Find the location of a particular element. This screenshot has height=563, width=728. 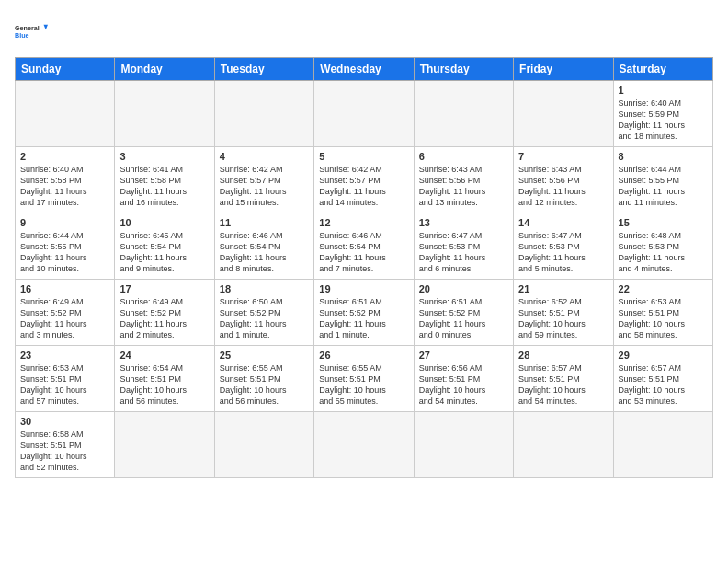

calendar-cell: 7Sunrise: 6:43 AM Sunset: 5:56 PM Daylig… is located at coordinates (563, 180).